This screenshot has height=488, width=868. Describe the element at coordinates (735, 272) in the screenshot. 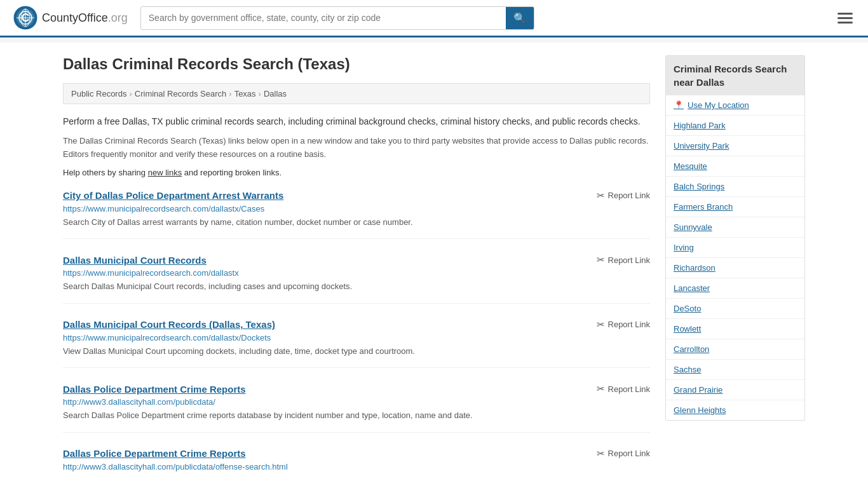

I see `sidebar: Criminal Records Search near Dallas 📍 Us…` at that location.